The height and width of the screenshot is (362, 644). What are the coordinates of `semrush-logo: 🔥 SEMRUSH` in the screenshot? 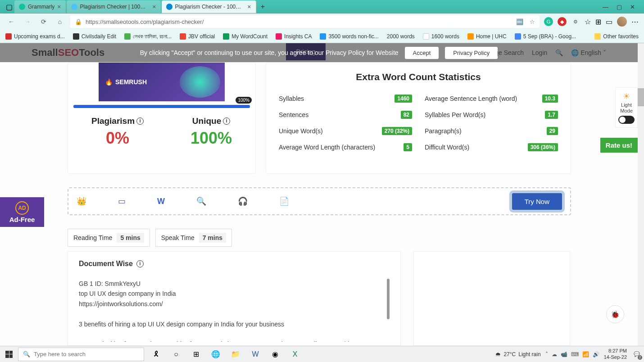 It's located at (126, 82).